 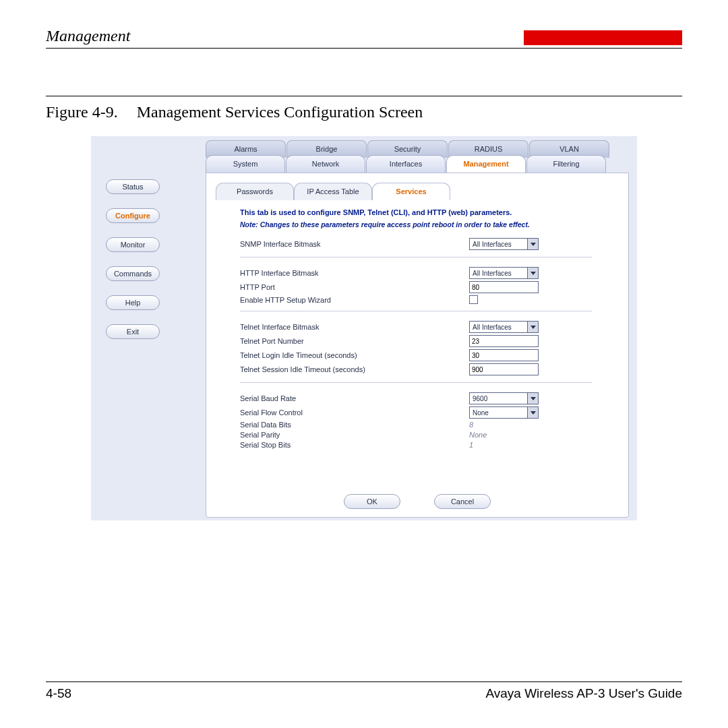 What do you see at coordinates (326, 164) in the screenshot?
I see `tab-network: Network` at bounding box center [326, 164].